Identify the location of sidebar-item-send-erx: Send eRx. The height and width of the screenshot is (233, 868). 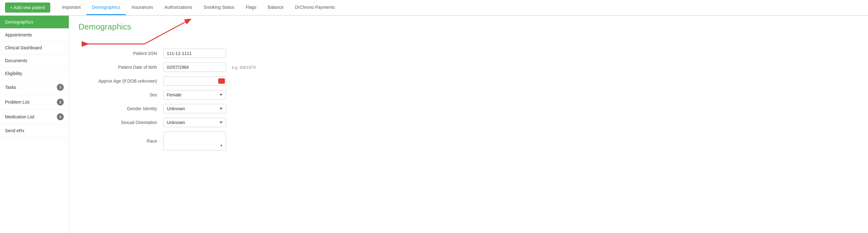
(34, 131).